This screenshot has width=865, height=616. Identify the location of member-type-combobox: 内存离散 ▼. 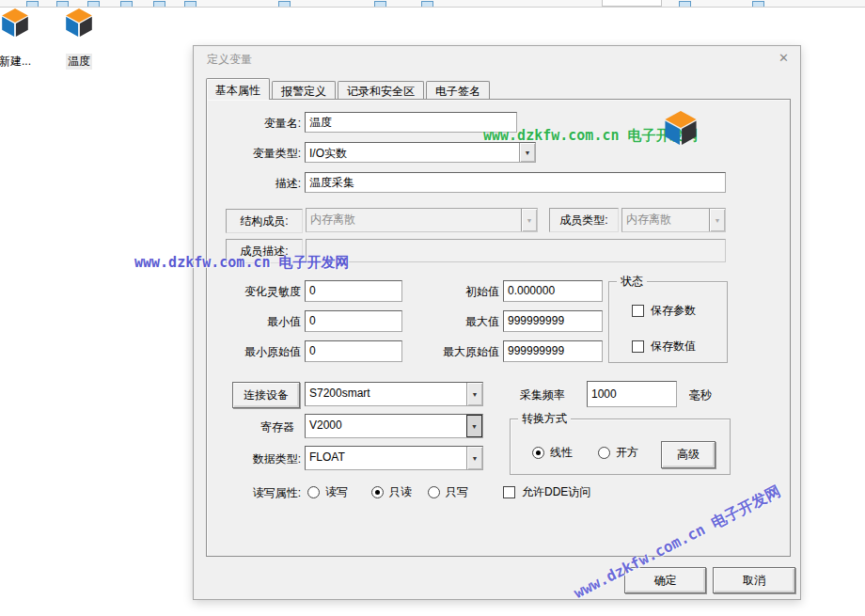
(673, 220).